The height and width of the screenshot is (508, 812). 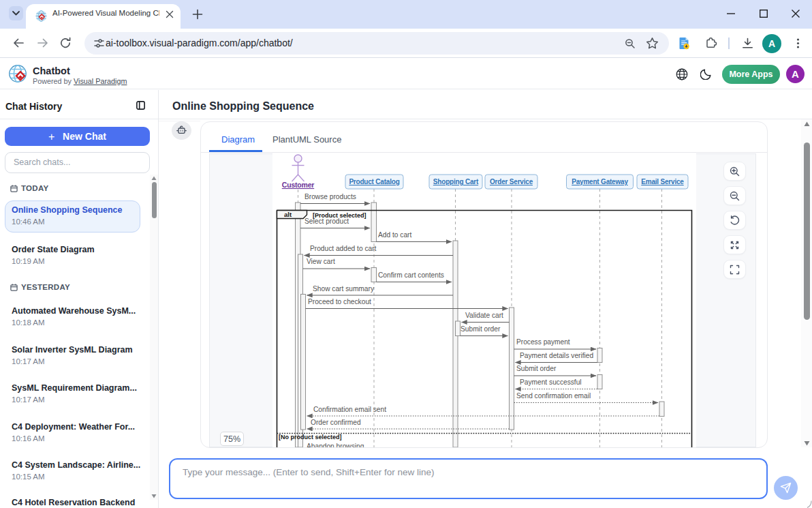 I want to click on svg-text: alt, so click(x=288, y=214).